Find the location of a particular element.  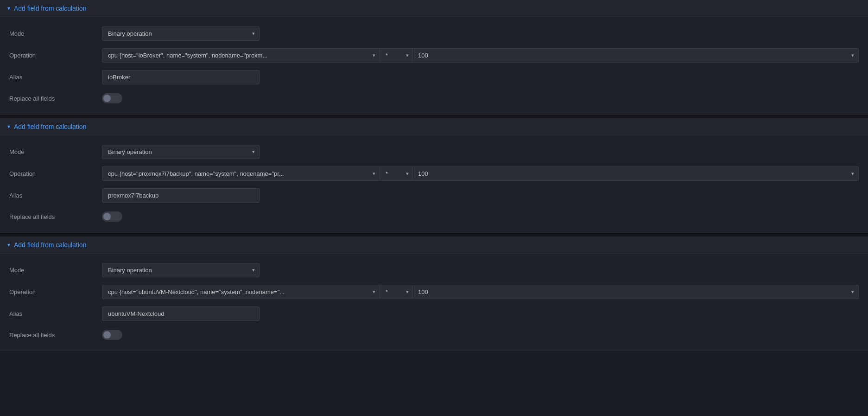

operator-select-panel3: * + - / is located at coordinates (396, 292).